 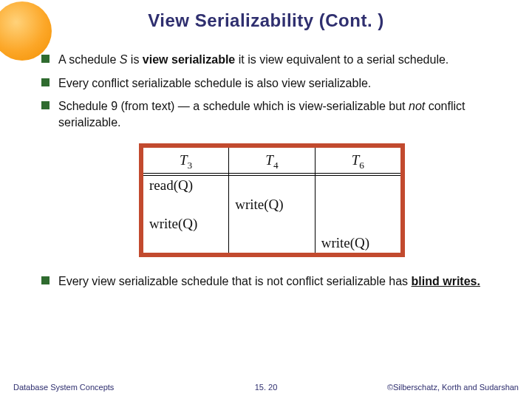 What do you see at coordinates (134, 59) in the screenshot?
I see `text-fragment: is` at bounding box center [134, 59].